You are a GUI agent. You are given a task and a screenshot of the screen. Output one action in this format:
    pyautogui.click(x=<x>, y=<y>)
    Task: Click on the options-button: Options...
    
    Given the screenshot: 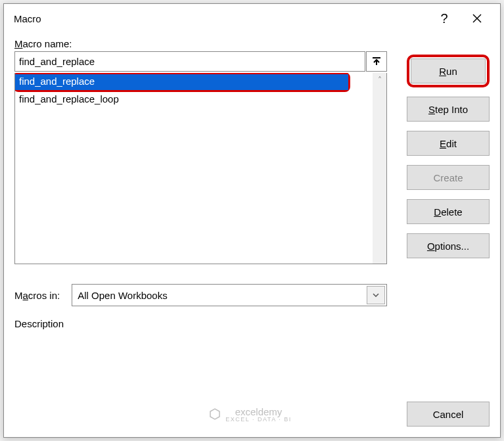 What is the action you would take?
    pyautogui.click(x=448, y=246)
    